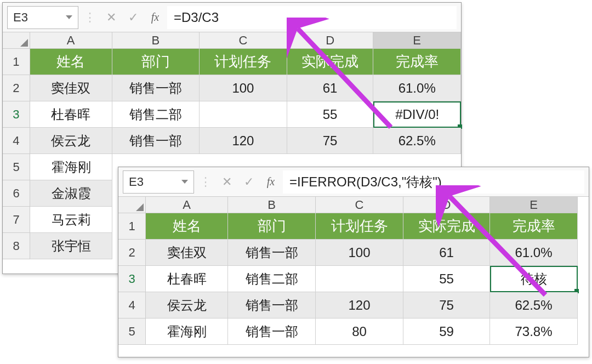 Image resolution: width=592 pixels, height=364 pixels. Describe the element at coordinates (16, 194) in the screenshot. I see `row-header-6: 6` at that location.